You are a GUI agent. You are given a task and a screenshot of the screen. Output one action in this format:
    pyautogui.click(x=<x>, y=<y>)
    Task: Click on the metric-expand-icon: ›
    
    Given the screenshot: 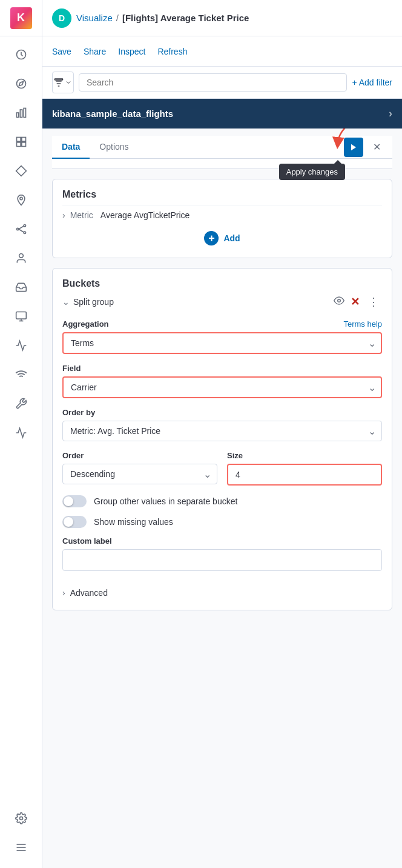 What is the action you would take?
    pyautogui.click(x=64, y=215)
    